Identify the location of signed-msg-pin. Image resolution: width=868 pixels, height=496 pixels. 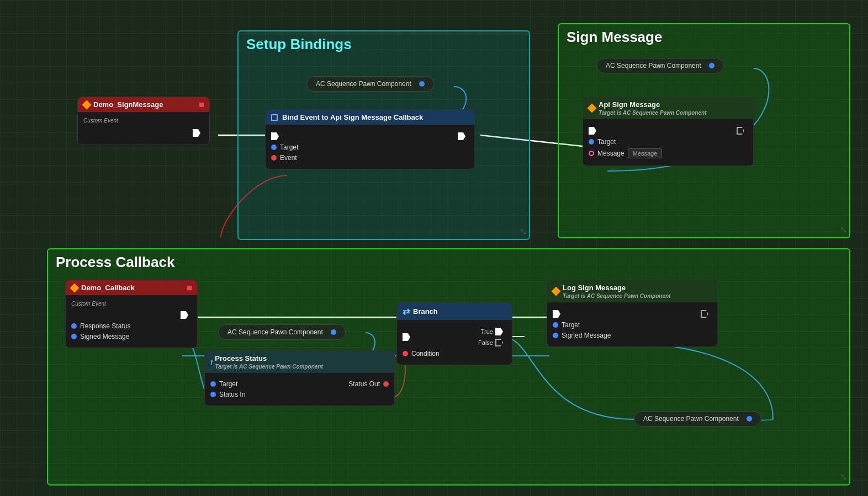
(74, 337).